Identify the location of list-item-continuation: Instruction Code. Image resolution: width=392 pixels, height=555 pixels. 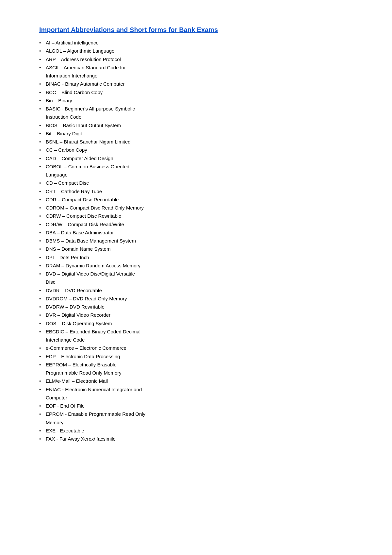
(196, 117).